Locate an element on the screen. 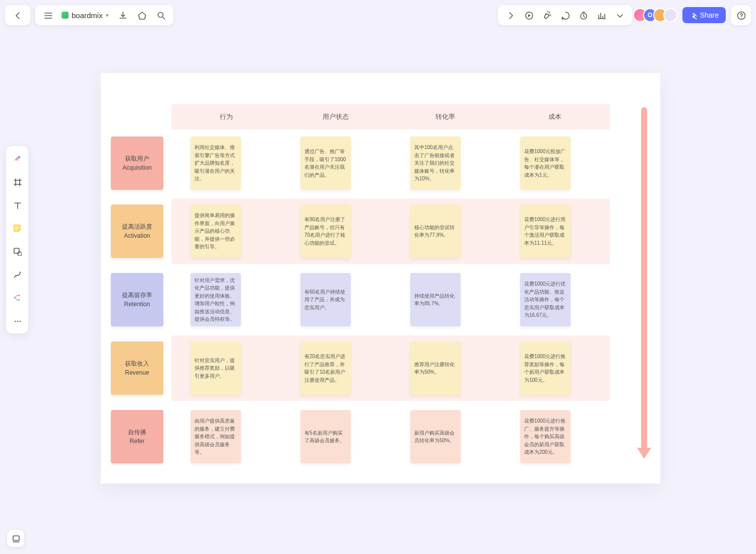 The width and height of the screenshot is (756, 554). doc-title-text: boardmix is located at coordinates (87, 15).